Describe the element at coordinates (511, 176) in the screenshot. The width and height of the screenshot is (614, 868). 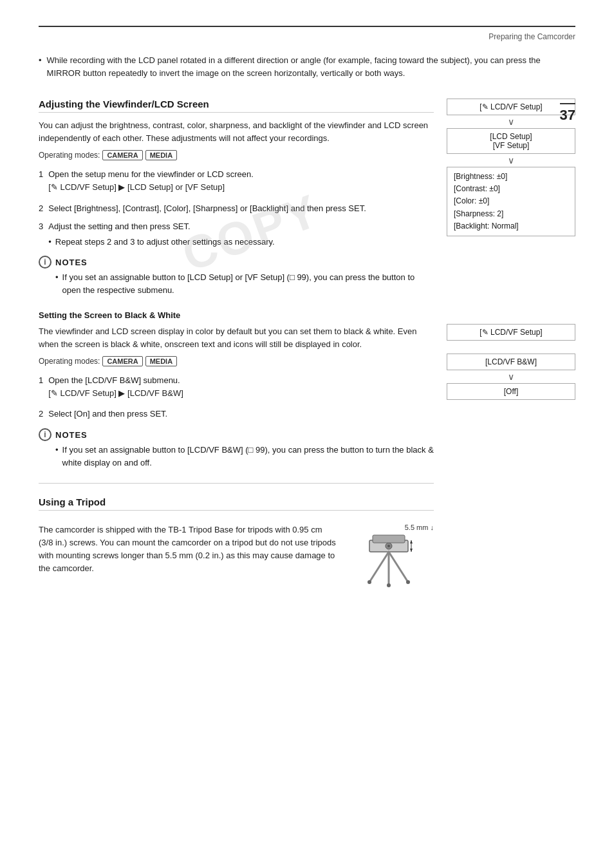
I see `sidebar-val-1: [Brightness: ±0]` at that location.